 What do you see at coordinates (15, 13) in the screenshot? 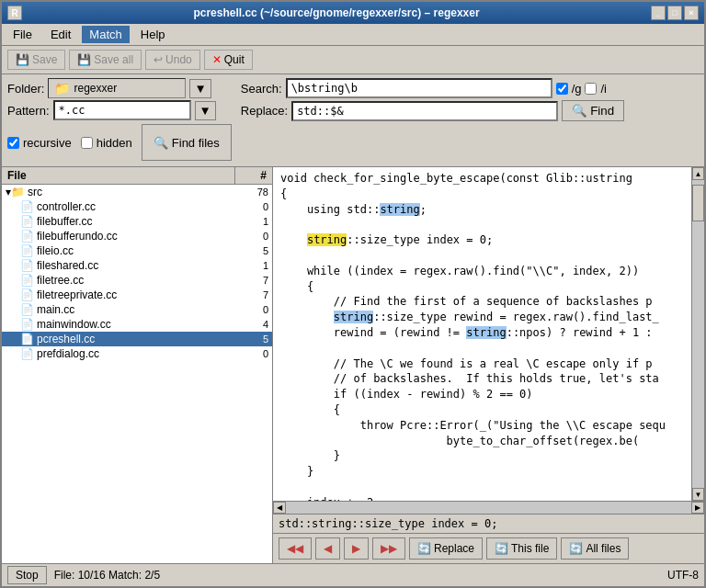
I see `app-icon: R` at bounding box center [15, 13].